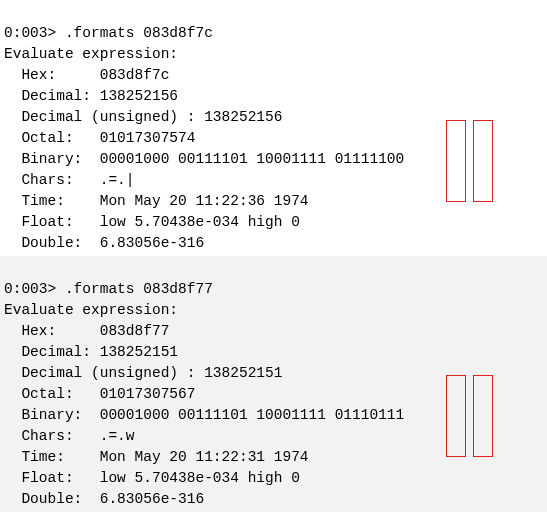 This screenshot has height=521, width=547. I want to click on hex-line: Hex: 083d8f77, so click(86, 331).